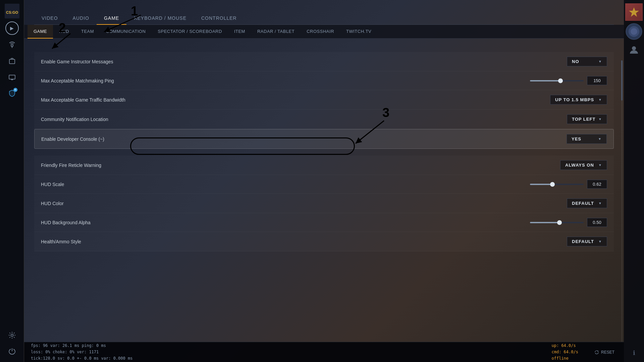 This screenshot has width=644, height=362. What do you see at coordinates (12, 11) in the screenshot?
I see `csgo-logo: CS:GO` at bounding box center [12, 11].